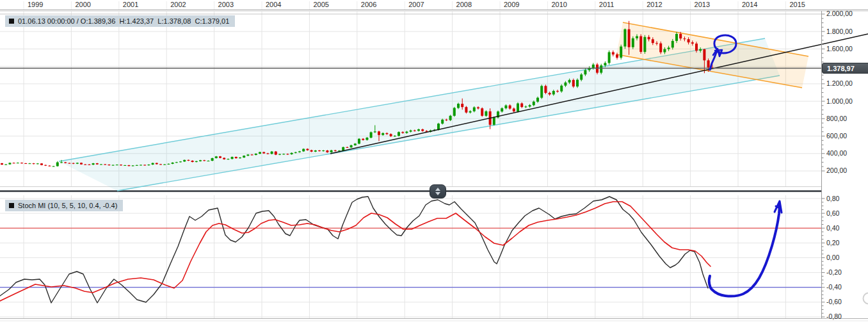  What do you see at coordinates (833, 228) in the screenshot?
I see `axis-tick-label: 0,40` at bounding box center [833, 228].